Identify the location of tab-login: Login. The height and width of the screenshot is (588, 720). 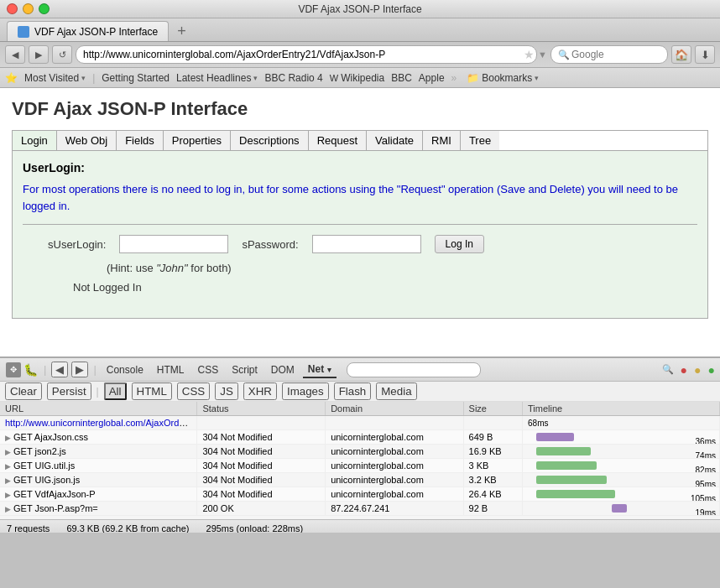
(35, 141).